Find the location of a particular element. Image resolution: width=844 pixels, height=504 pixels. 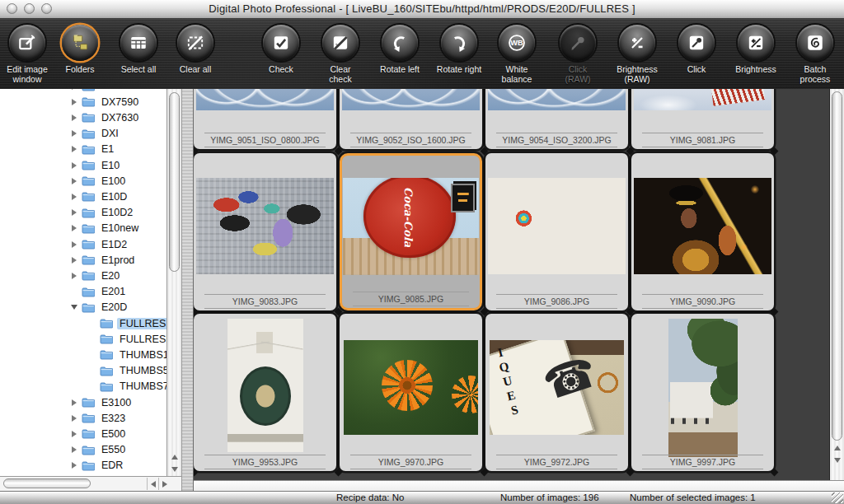

folder-tree-item-edr: EDR is located at coordinates (83, 466).